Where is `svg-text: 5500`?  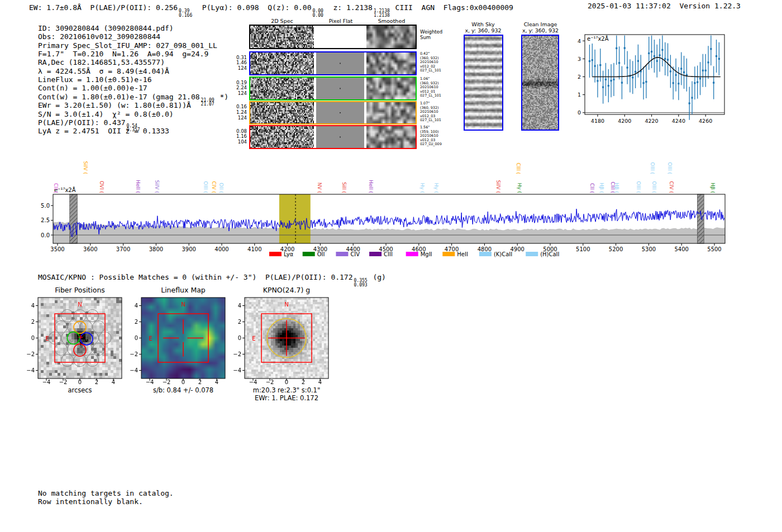 svg-text: 5500 is located at coordinates (714, 249).